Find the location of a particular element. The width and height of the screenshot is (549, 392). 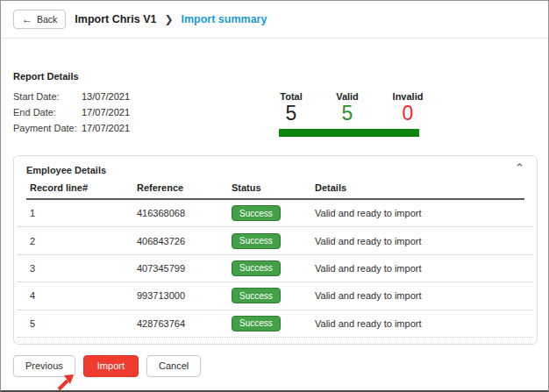

employee-details-title: Employee Details is located at coordinates (67, 170).